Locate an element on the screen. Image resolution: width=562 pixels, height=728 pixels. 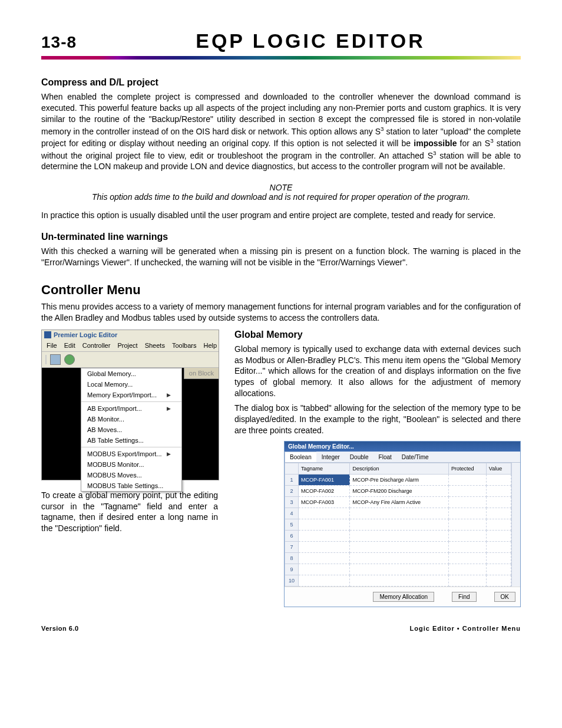
note-body: This option adds time to the build and d… is located at coordinates (281, 197).